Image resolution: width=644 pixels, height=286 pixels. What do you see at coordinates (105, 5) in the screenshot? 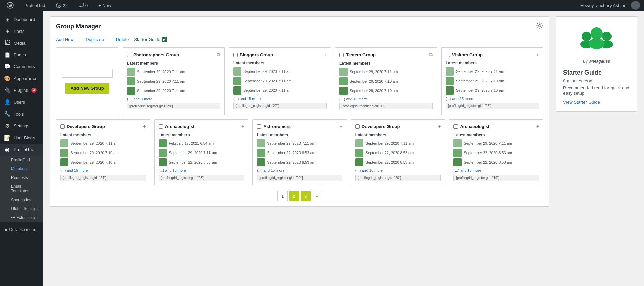
I see `new-content: + New` at bounding box center [105, 5].